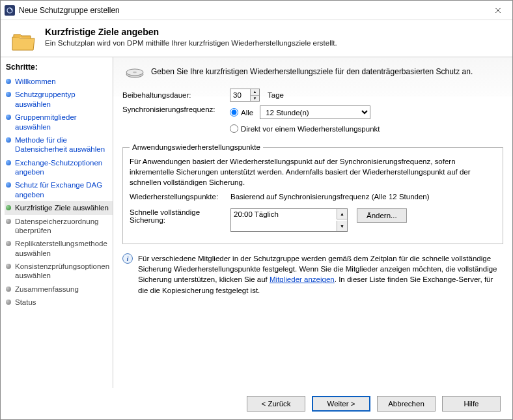 This screenshot has width=513, height=420. I want to click on step-exchange-dag: Schutz für Exchange DAG angeben, so click(59, 190).